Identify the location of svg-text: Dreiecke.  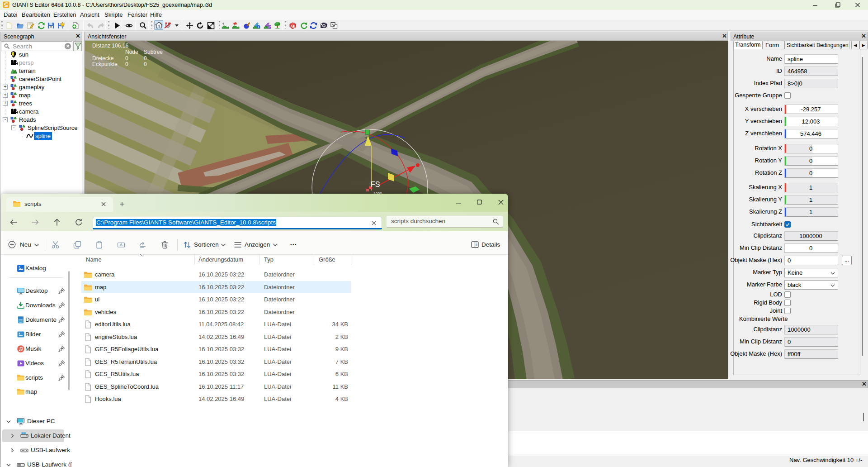
(103, 58).